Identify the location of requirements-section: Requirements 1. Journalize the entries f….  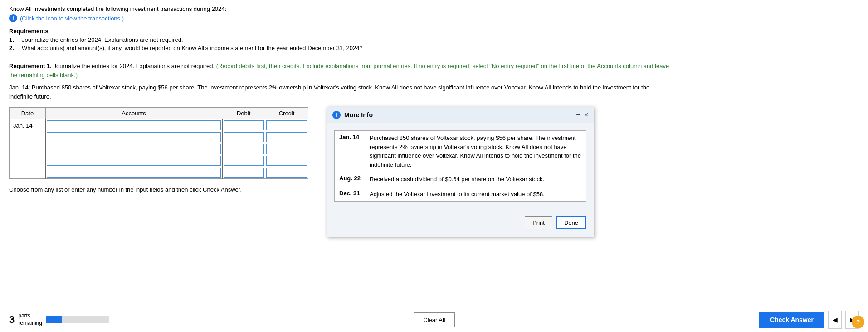
(340, 40).